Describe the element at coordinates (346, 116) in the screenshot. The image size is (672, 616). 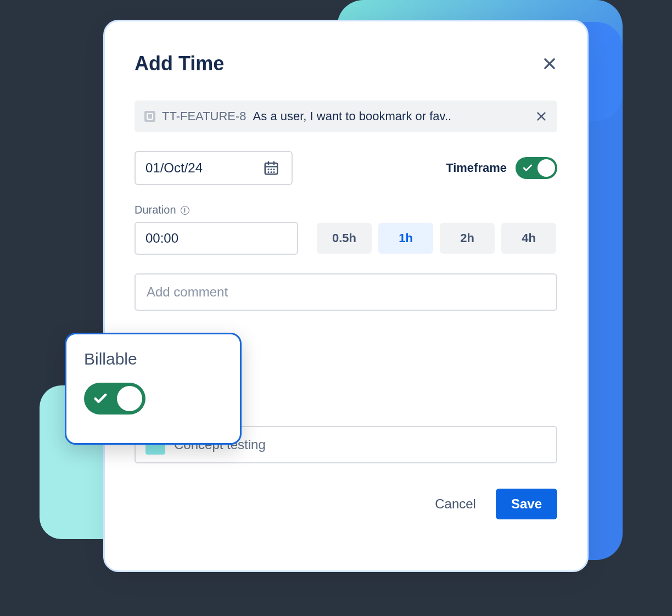
I see `task-selector: TT-FEATURE-8 As a user, I want to bookma…` at that location.